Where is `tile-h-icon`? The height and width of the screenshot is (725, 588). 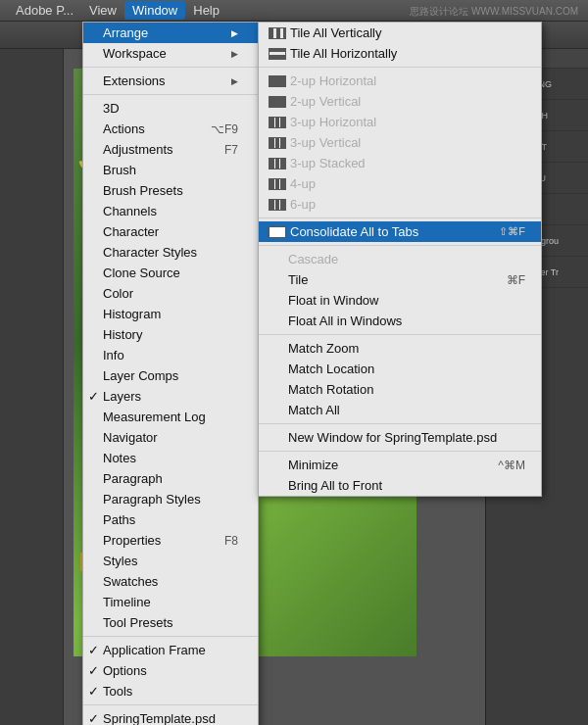
tile-h-icon is located at coordinates (277, 54).